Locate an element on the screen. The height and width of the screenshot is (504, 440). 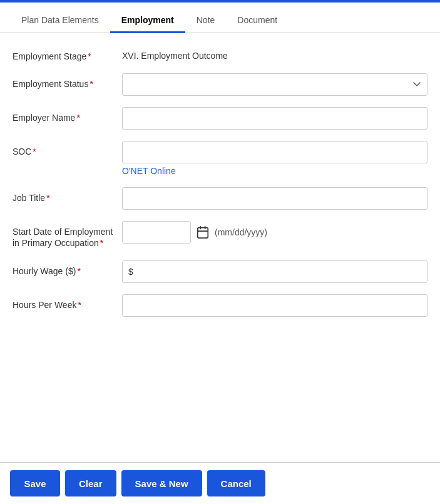
job-title-field is located at coordinates (275, 198).